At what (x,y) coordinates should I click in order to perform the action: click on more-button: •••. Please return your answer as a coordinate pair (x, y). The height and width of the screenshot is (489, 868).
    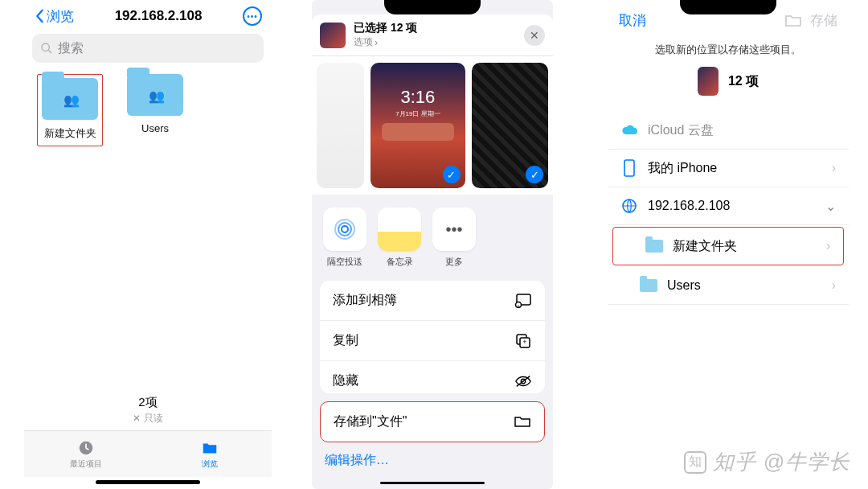
    Looking at the image, I should click on (252, 16).